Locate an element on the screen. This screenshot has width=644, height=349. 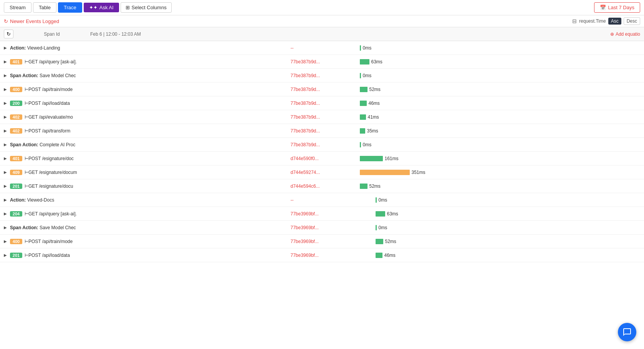
table-row: ▶401⊢POST /esignature/docd744e590f0...16… is located at coordinates (322, 159).